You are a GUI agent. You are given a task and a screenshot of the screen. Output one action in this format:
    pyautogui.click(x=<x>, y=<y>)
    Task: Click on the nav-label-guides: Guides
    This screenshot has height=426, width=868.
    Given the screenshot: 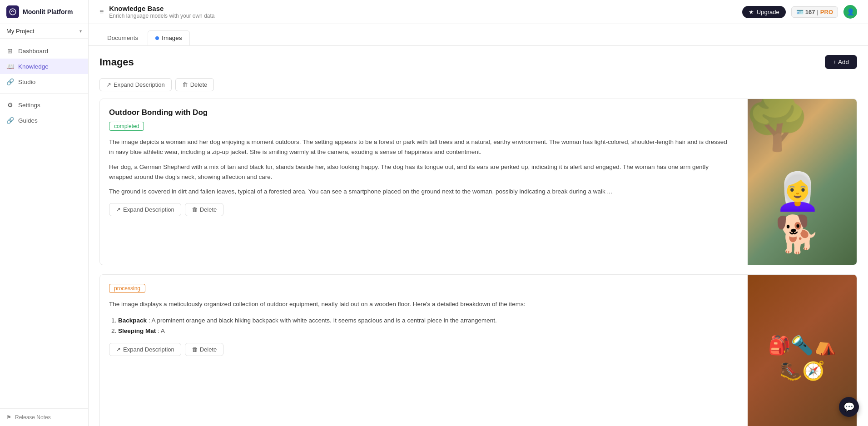 What is the action you would take?
    pyautogui.click(x=28, y=121)
    